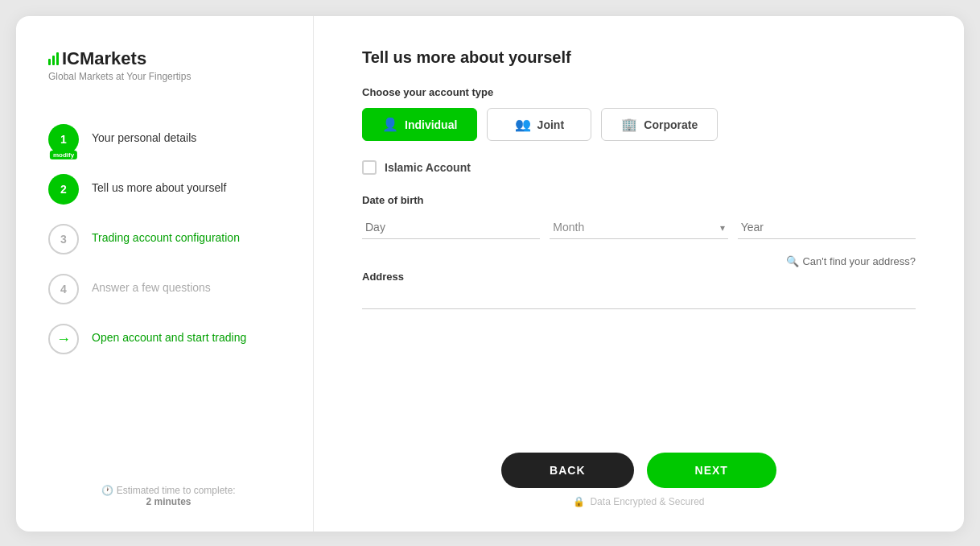 The width and height of the screenshot is (980, 546). I want to click on logo-tagline: Global Markets at Your Fingertips, so click(119, 77).